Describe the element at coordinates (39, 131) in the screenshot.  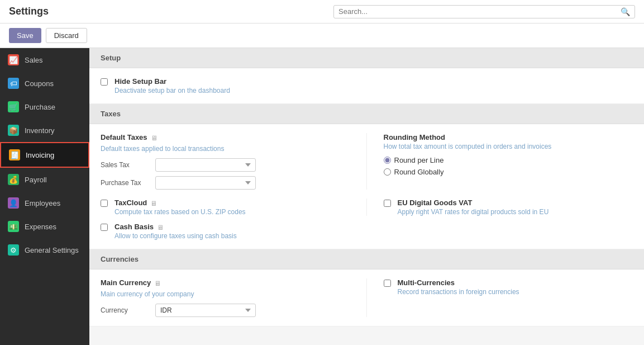
I see `sidebar-label-inventory: Inventory` at that location.